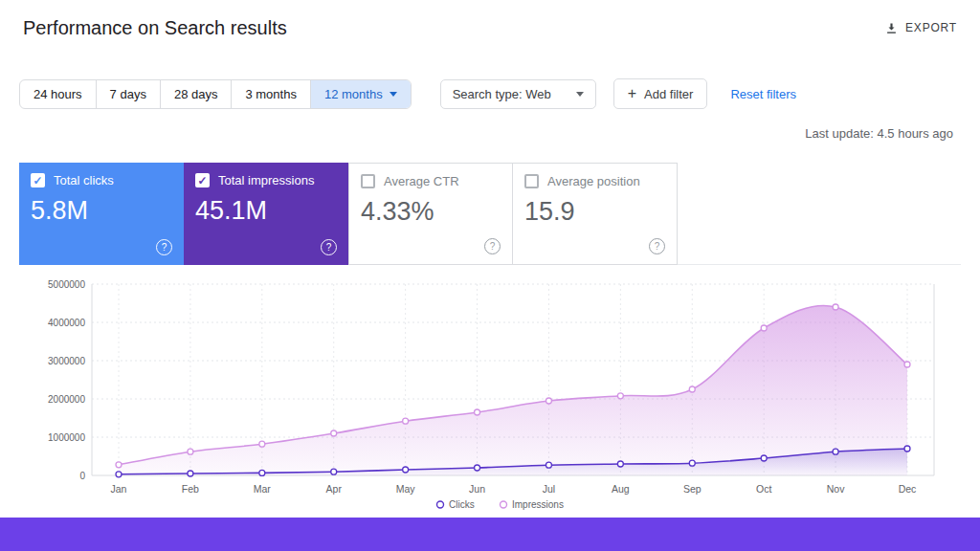  What do you see at coordinates (921, 29) in the screenshot?
I see `export-button: EXPORT` at bounding box center [921, 29].